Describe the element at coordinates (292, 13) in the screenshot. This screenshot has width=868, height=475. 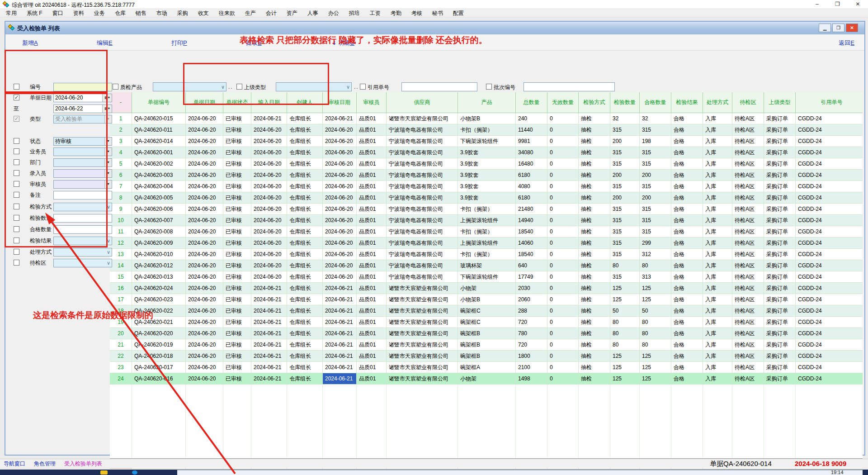
I see `menu-item-资产: 资产` at that location.